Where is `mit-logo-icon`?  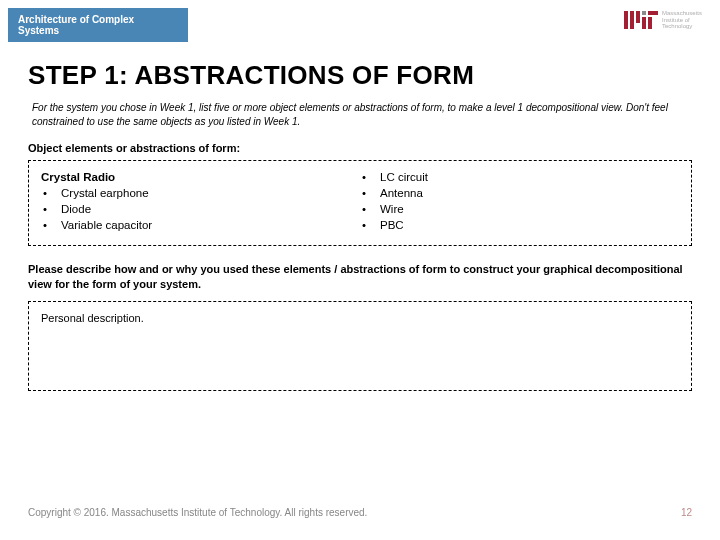
mit-logo-icon is located at coordinates (641, 20).